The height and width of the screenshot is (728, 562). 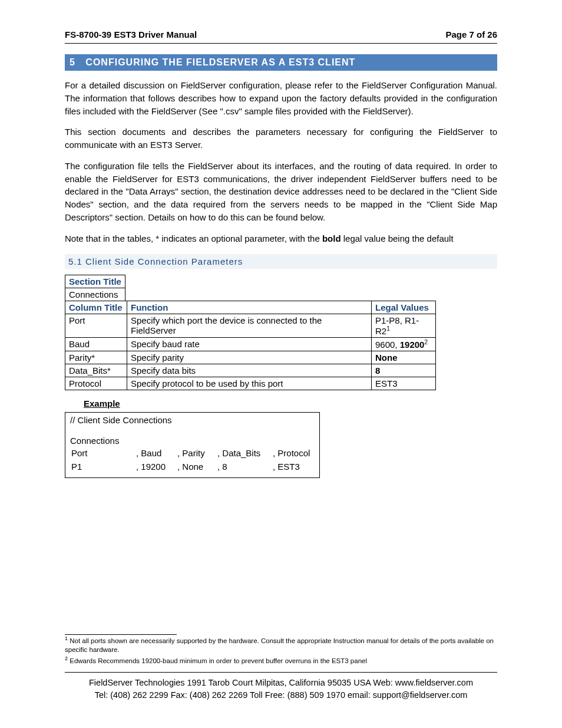 What do you see at coordinates (404, 326) in the screenshot?
I see `cell: P1-P8, R1-R21` at bounding box center [404, 326].